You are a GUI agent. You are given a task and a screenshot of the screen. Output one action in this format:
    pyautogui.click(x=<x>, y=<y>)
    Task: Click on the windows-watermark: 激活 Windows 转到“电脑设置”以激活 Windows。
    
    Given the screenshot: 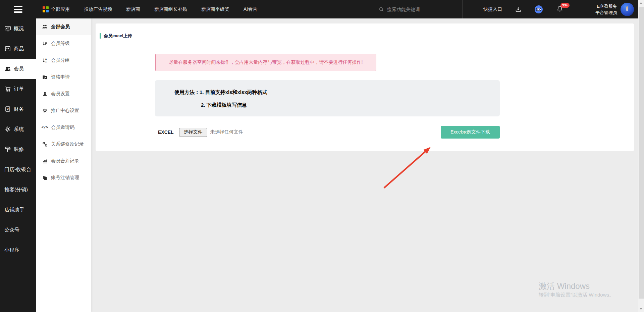 What is the action you would take?
    pyautogui.click(x=576, y=290)
    